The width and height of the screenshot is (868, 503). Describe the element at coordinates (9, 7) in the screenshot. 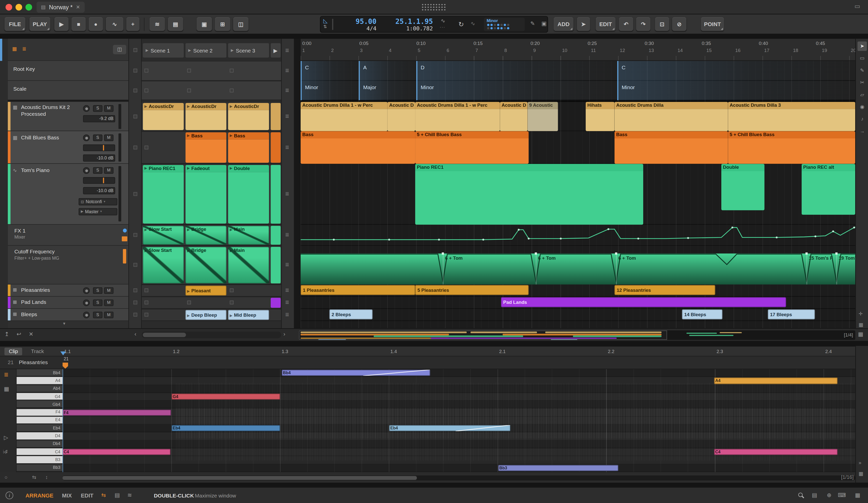

I see `close-window-button` at that location.